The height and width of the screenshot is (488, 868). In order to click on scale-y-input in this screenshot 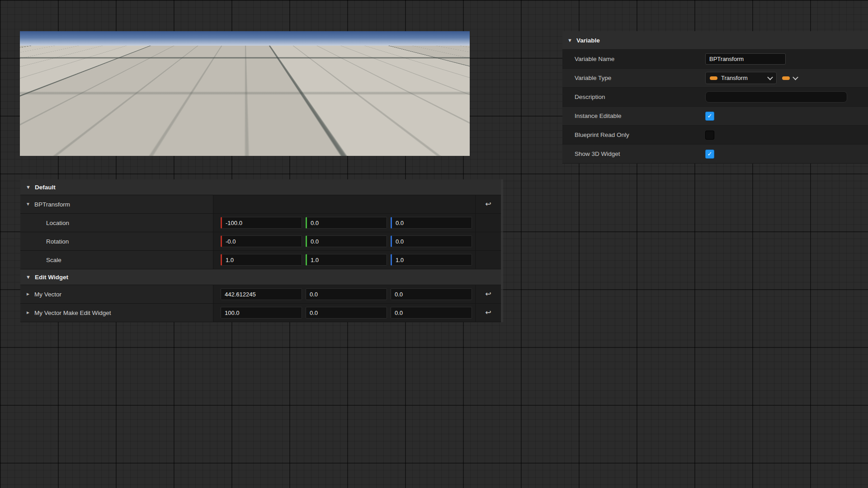, I will do `click(346, 260)`.